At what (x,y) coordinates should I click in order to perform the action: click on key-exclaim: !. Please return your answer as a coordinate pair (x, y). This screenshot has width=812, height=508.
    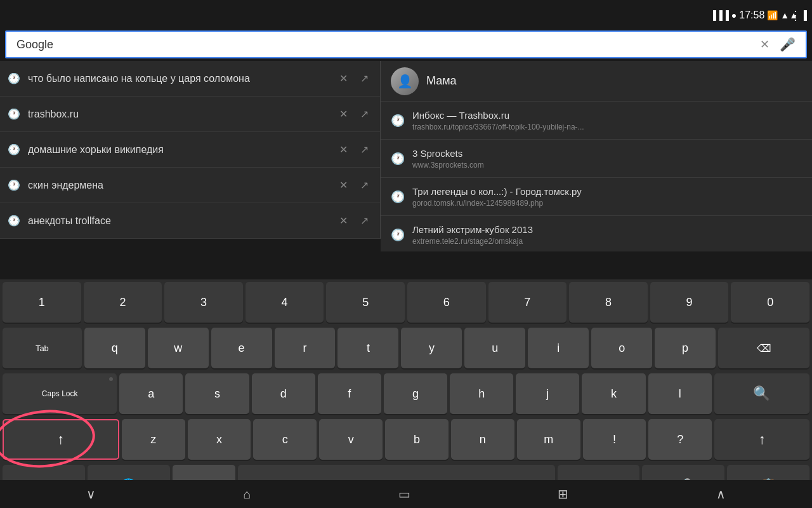
    Looking at the image, I should click on (615, 439).